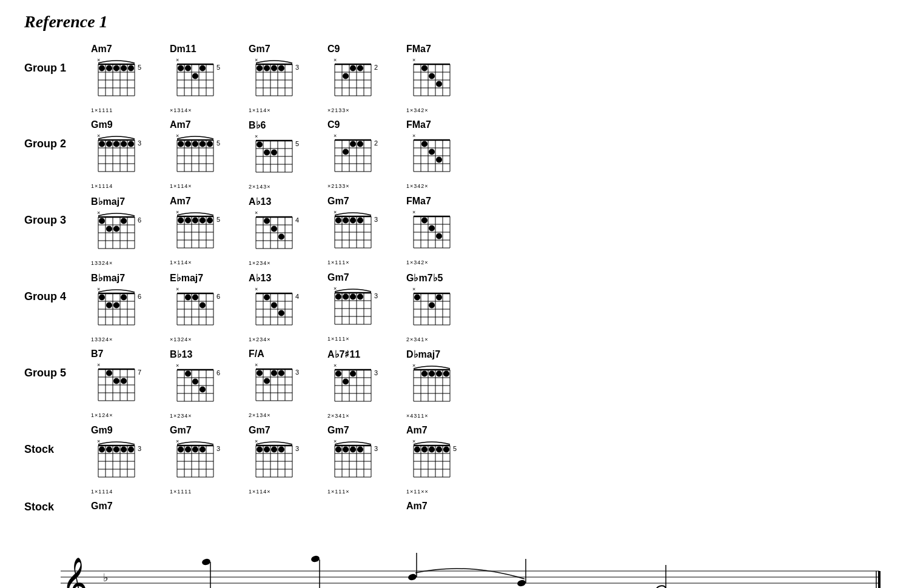 The width and height of the screenshot is (909, 588). Describe the element at coordinates (418, 49) in the screenshot. I see `chord-name-0-4: FMa7` at that location.